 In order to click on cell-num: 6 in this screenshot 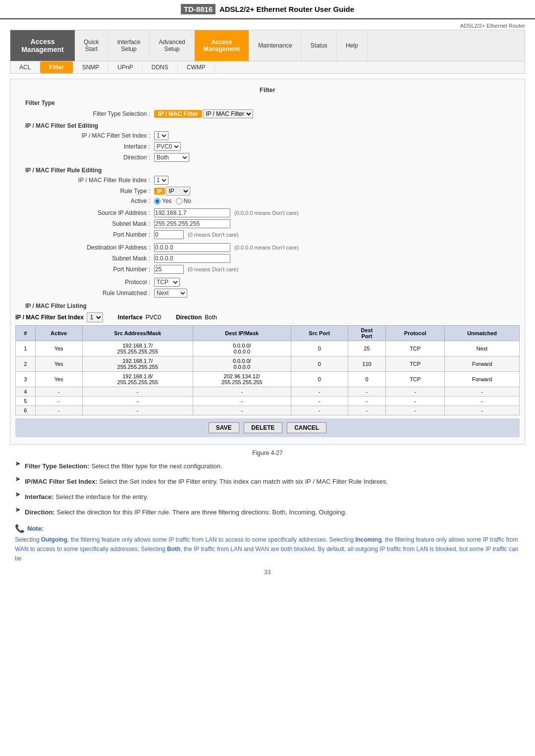, I will do `click(26, 411)`.